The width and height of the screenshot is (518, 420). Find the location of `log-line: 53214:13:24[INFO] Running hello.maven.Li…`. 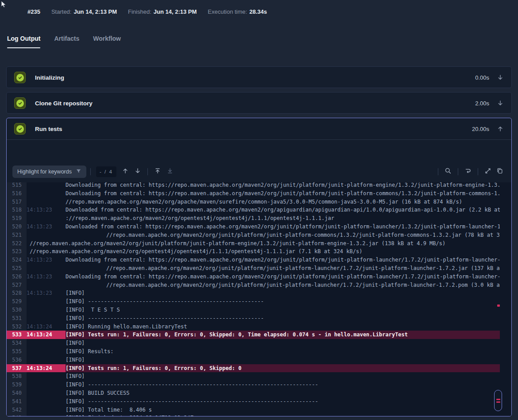

log-line: 53214:13:24[INFO] Running hello.maven.Li… is located at coordinates (253, 327).